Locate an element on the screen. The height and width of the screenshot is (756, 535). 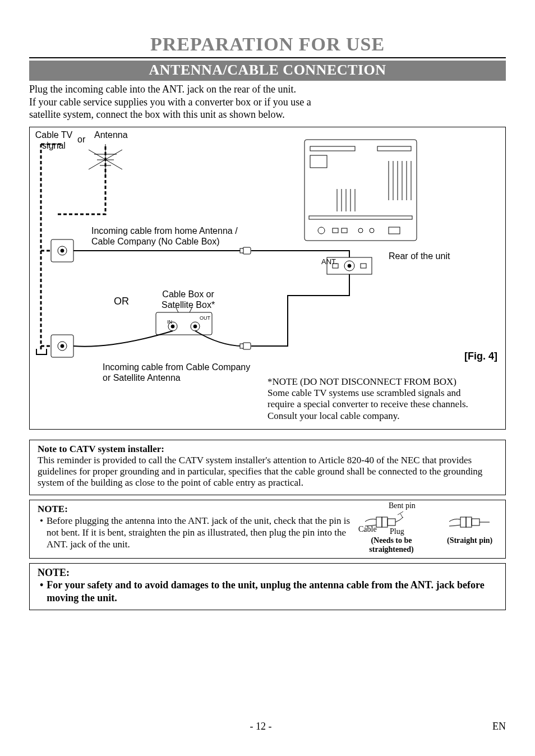
out-port-label: OUT is located at coordinates (205, 319).